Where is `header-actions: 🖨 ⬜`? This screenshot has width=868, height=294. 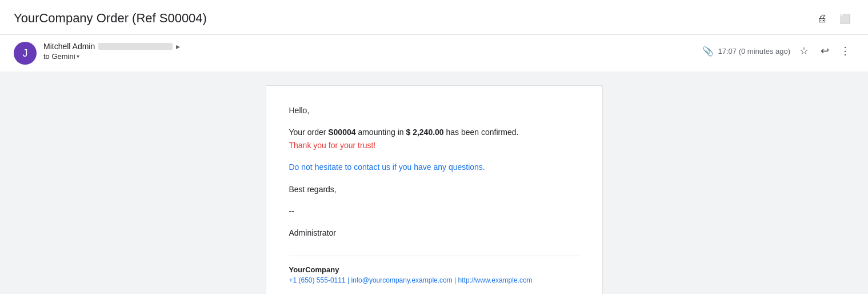
header-actions: 🖨 ⬜ is located at coordinates (834, 18).